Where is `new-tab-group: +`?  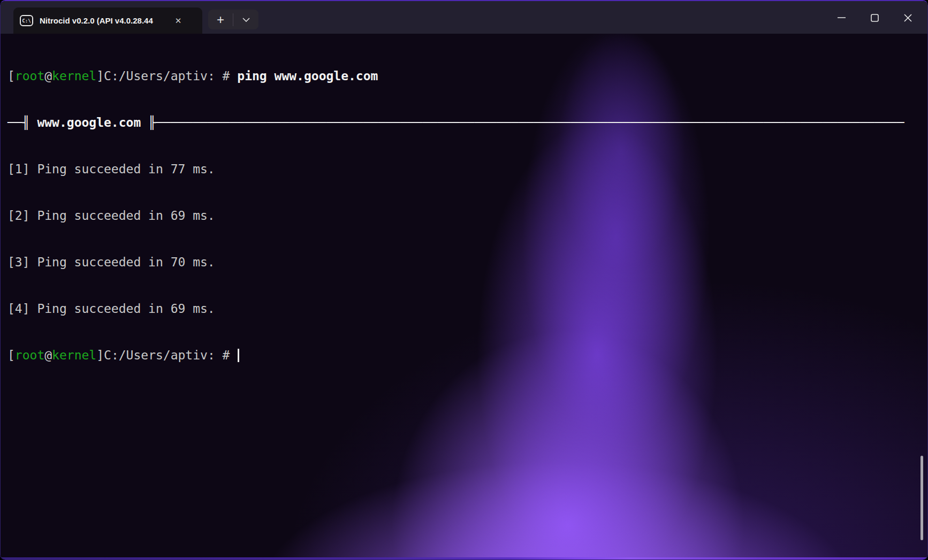 new-tab-group: + is located at coordinates (233, 19).